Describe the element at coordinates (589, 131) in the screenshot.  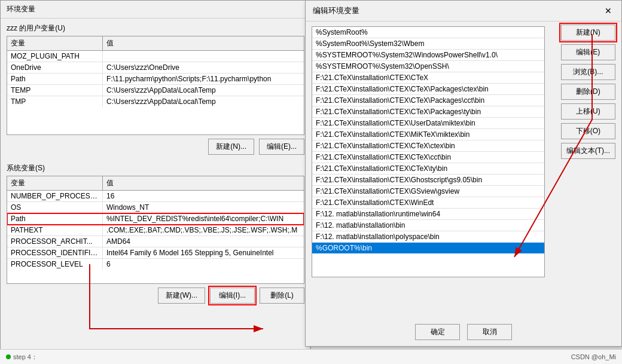
I see `right-move-down-btn: 下移(O)` at that location.